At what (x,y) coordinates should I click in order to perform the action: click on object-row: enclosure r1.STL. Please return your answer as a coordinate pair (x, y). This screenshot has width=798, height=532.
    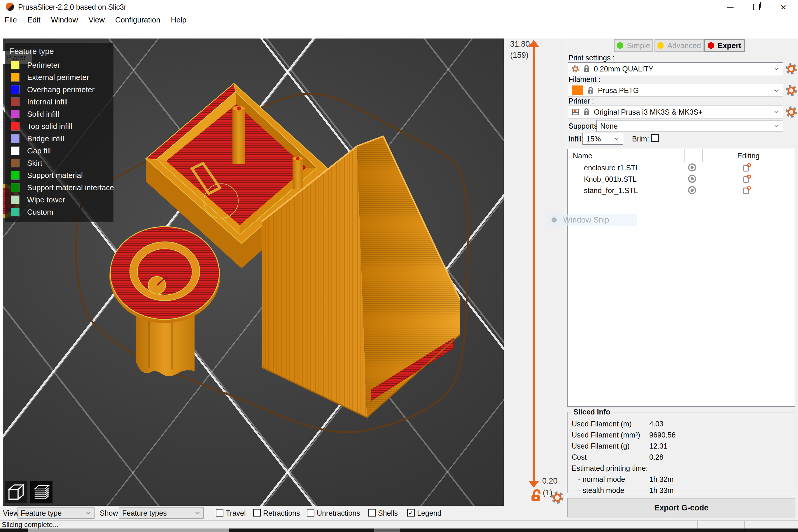
    Looking at the image, I should click on (681, 168).